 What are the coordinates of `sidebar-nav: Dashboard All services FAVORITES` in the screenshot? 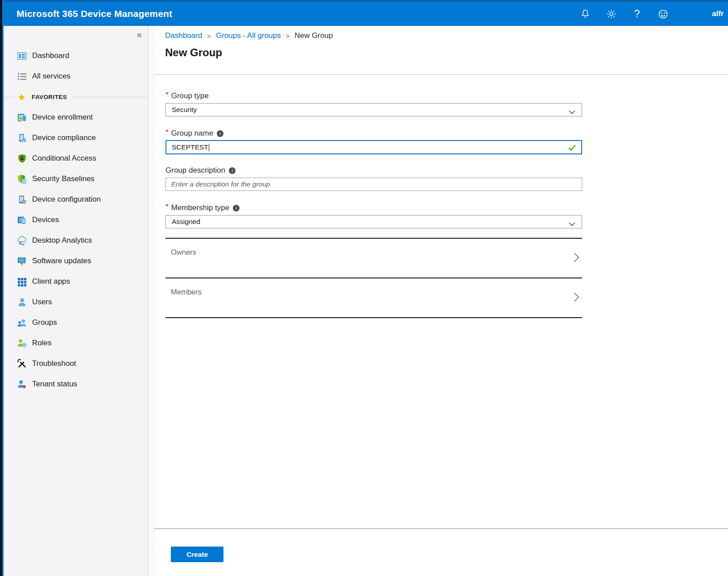 It's located at (76, 210).